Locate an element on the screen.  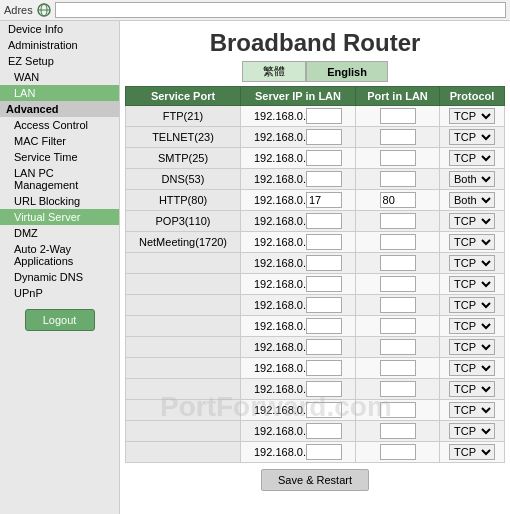
sidebar-item-administration: Administration is located at coordinates (60, 45).